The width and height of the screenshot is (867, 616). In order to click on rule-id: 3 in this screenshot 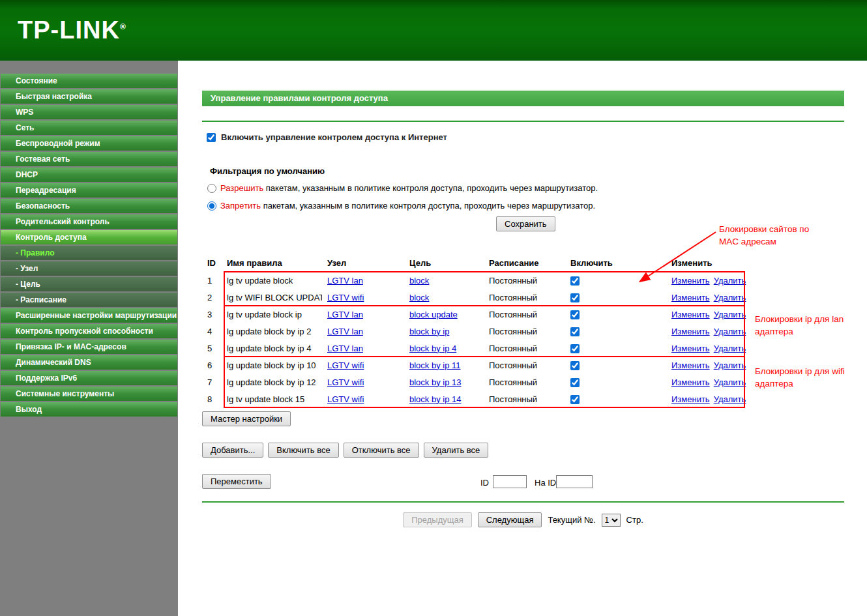, I will do `click(212, 314)`.